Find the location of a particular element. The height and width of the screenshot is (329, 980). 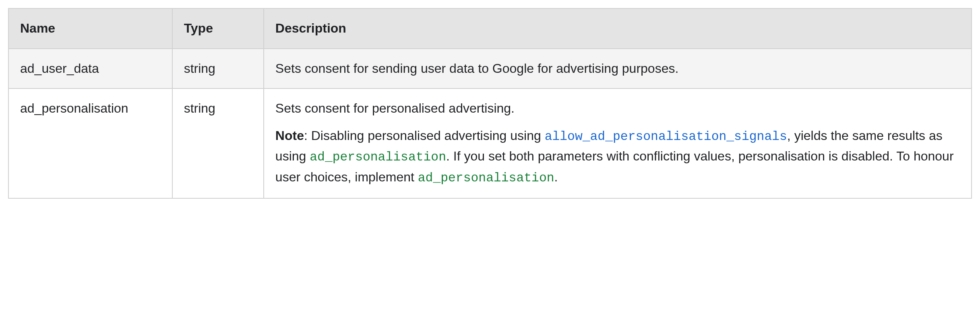

note-text: . is located at coordinates (556, 177).